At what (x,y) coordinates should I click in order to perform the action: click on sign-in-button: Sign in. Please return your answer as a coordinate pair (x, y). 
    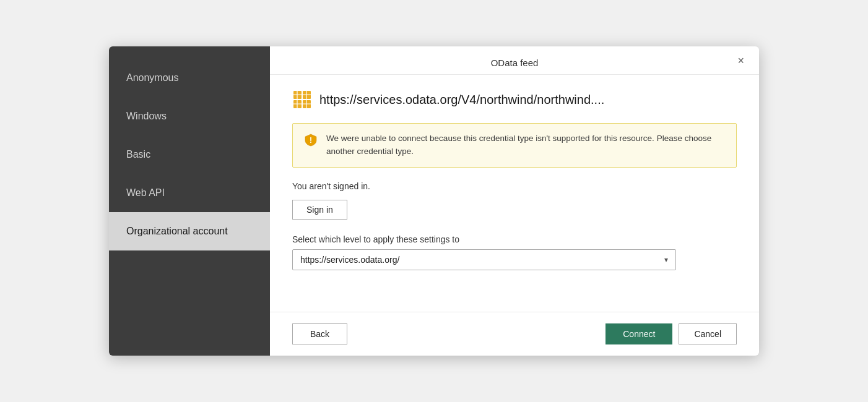
    Looking at the image, I should click on (319, 210).